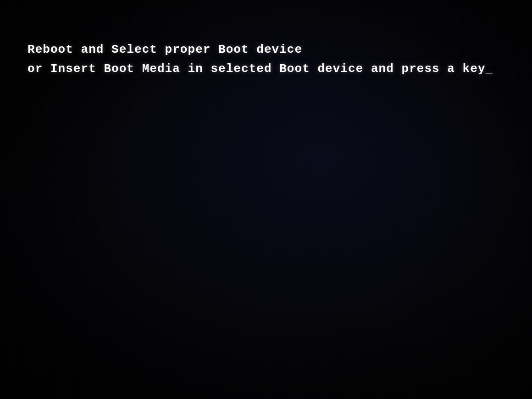  What do you see at coordinates (260, 69) in the screenshot?
I see `boot-line-2: or Insert Boot Media in selected Boot de…` at bounding box center [260, 69].